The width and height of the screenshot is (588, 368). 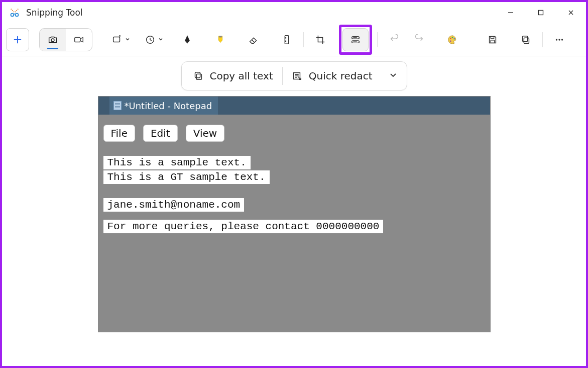 I want to click on copy-button, so click(x=526, y=40).